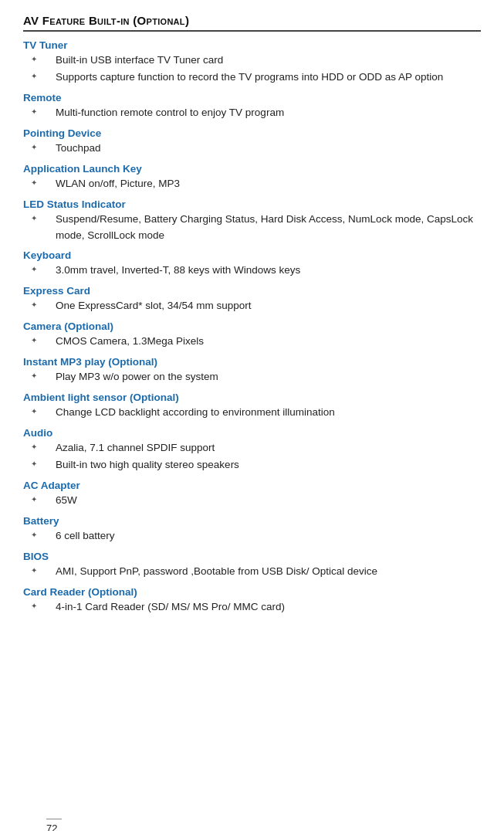 Image resolution: width=504 pixels, height=831 pixels. Describe the element at coordinates (269, 60) in the screenshot. I see `bullet-text: Built-in USB interface TV Tuner card` at that location.